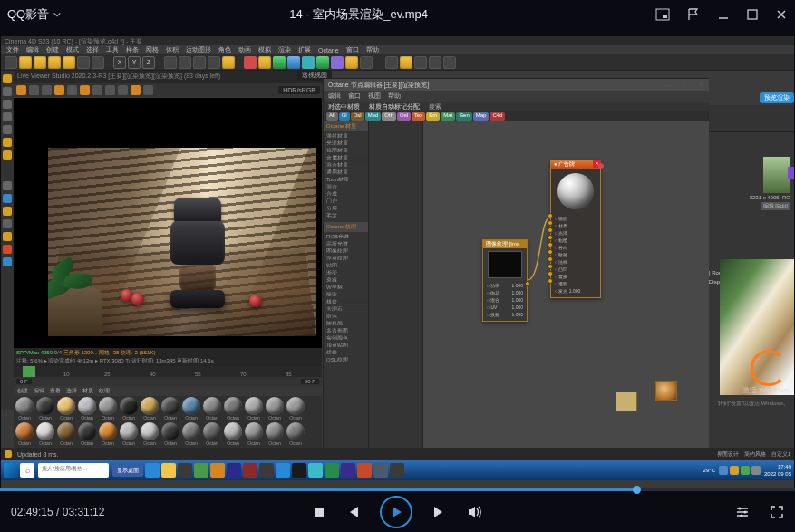 The image size is (795, 532). Describe the element at coordinates (777, 98) in the screenshot. I see `blue-badge: 预览渲染` at that location.